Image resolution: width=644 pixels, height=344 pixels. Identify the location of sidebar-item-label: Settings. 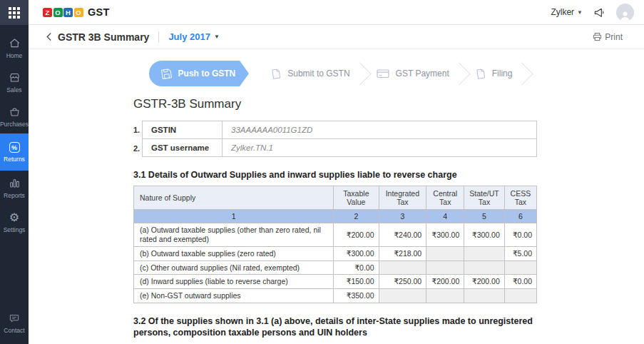
(14, 230).